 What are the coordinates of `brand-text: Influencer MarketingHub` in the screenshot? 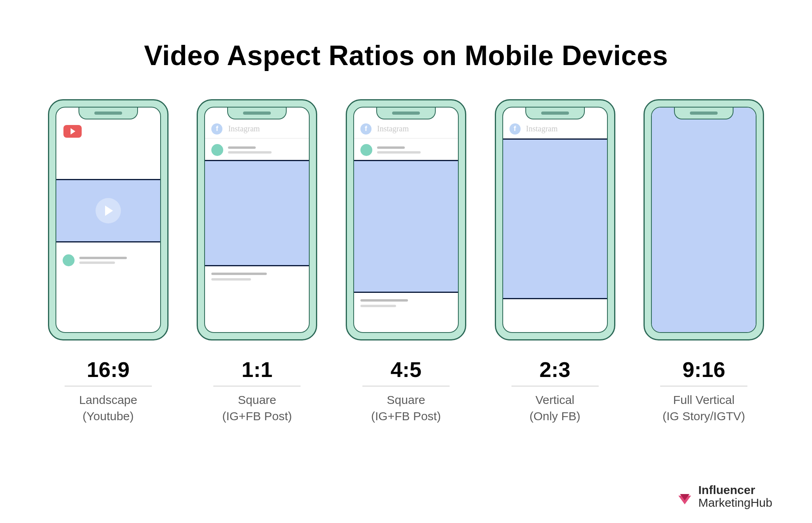 It's located at (735, 496).